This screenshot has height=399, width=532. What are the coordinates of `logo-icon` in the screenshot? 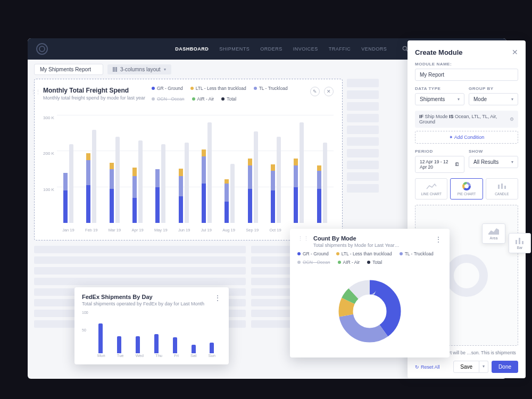 It's located at (42, 49).